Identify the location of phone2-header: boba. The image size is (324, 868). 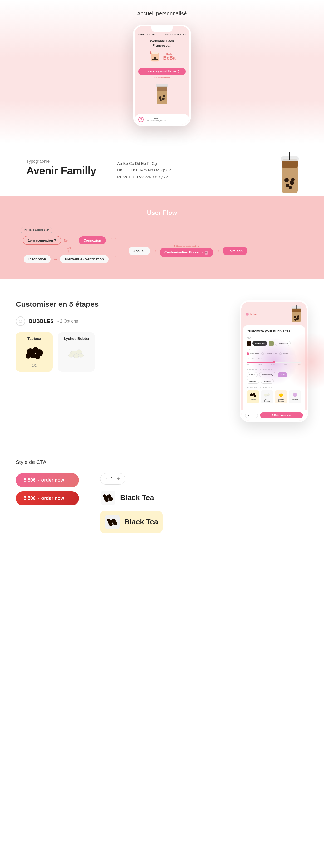
(274, 313).